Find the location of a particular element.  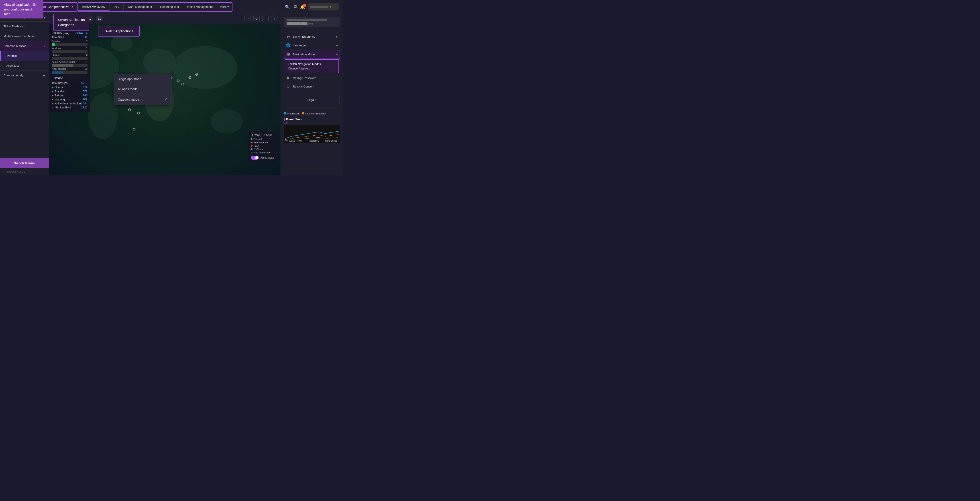

legend-wind-speed: — Wind Speed is located at coordinates (329, 141).